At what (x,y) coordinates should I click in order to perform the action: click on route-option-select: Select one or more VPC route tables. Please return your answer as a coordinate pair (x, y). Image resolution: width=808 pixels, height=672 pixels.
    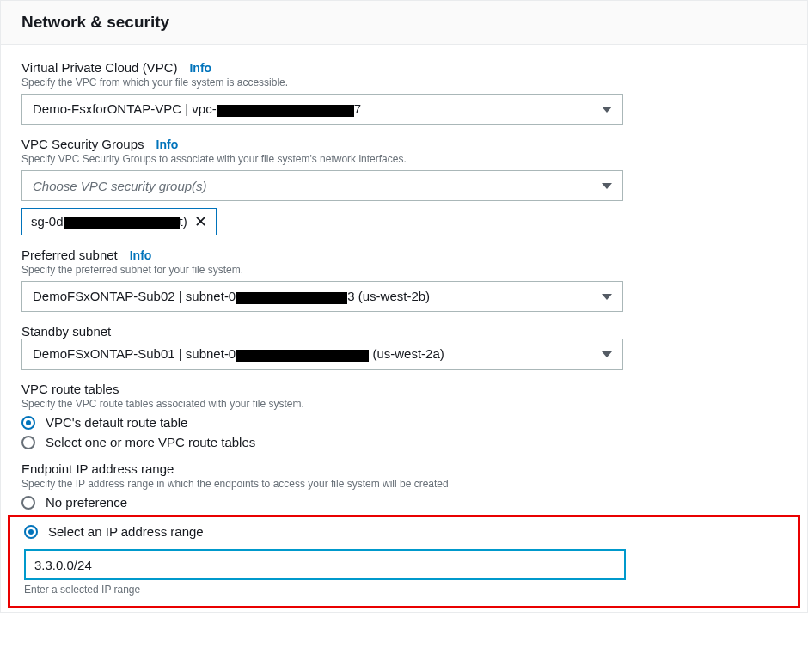
    Looking at the image, I should click on (404, 442).